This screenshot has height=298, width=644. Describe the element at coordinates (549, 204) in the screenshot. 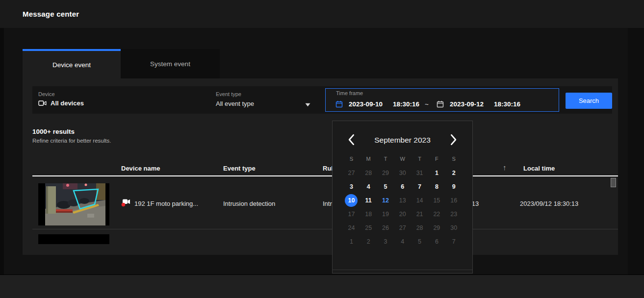

I see `cell-local-time: 2023/09/12 18:30:13` at that location.